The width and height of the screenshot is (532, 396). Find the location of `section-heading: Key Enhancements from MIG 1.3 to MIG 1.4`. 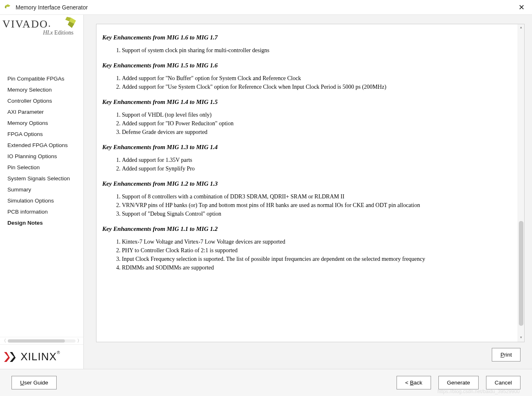

section-heading: Key Enhancements from MIG 1.3 to MIG 1.4 is located at coordinates (307, 147).